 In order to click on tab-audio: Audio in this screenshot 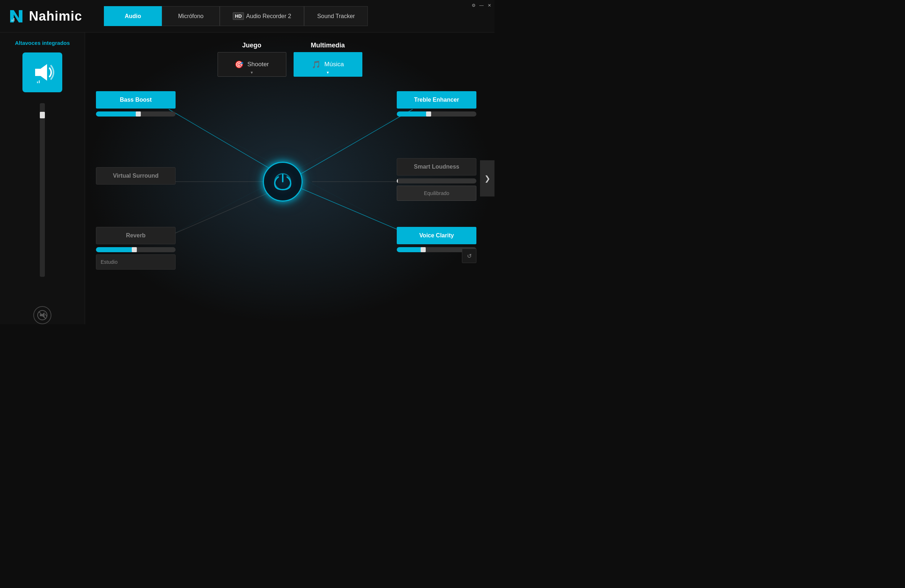, I will do `click(133, 16)`.